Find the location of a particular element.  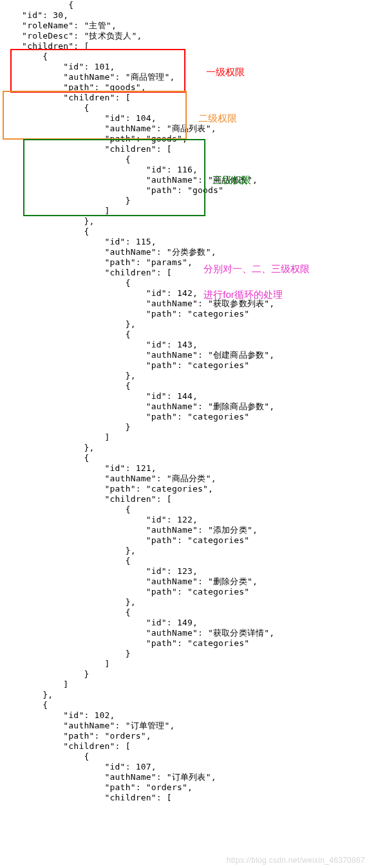

watermark: https://blog.csdn.net/weixin_46370867 is located at coordinates (296, 860).